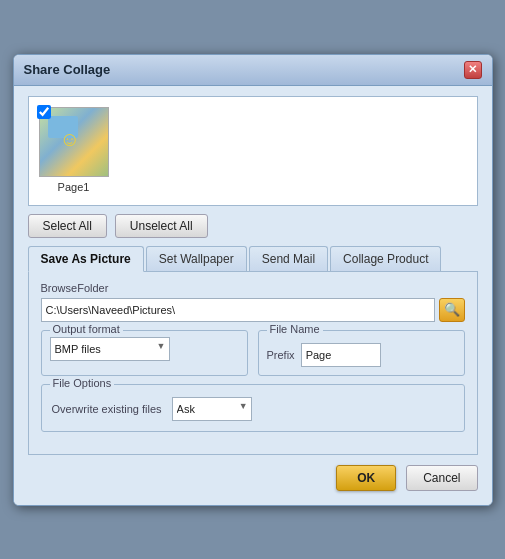  Describe the element at coordinates (362, 353) in the screenshot. I see `file-name-group: File Name Prefix` at that location.